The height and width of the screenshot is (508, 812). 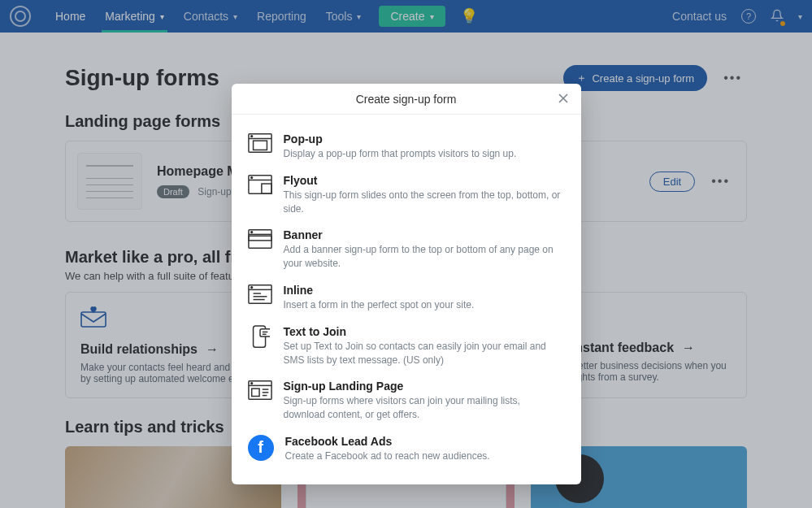 I want to click on option-desc: Set up Text to Join so contacts can easi…, so click(x=424, y=354).